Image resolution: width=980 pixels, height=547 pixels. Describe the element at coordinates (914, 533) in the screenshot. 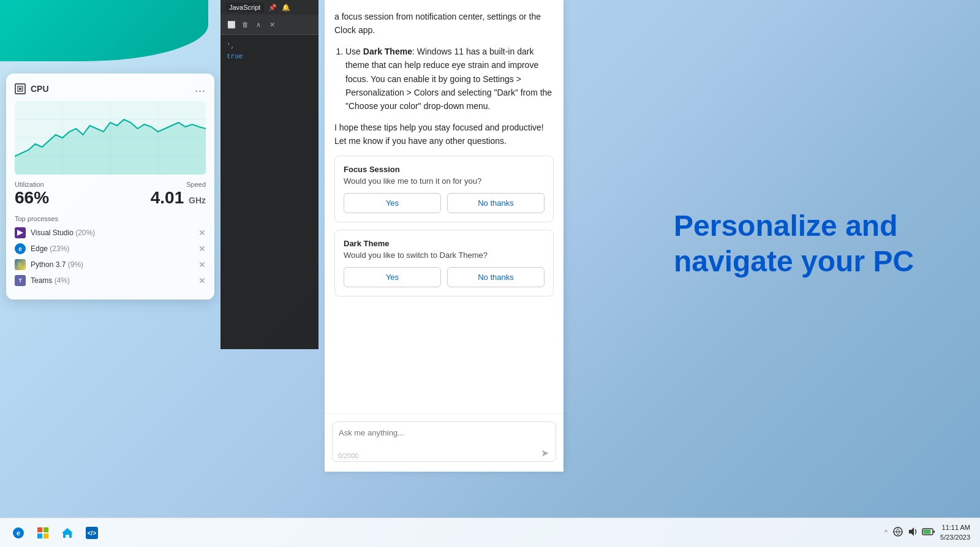

I see `system-tray` at that location.